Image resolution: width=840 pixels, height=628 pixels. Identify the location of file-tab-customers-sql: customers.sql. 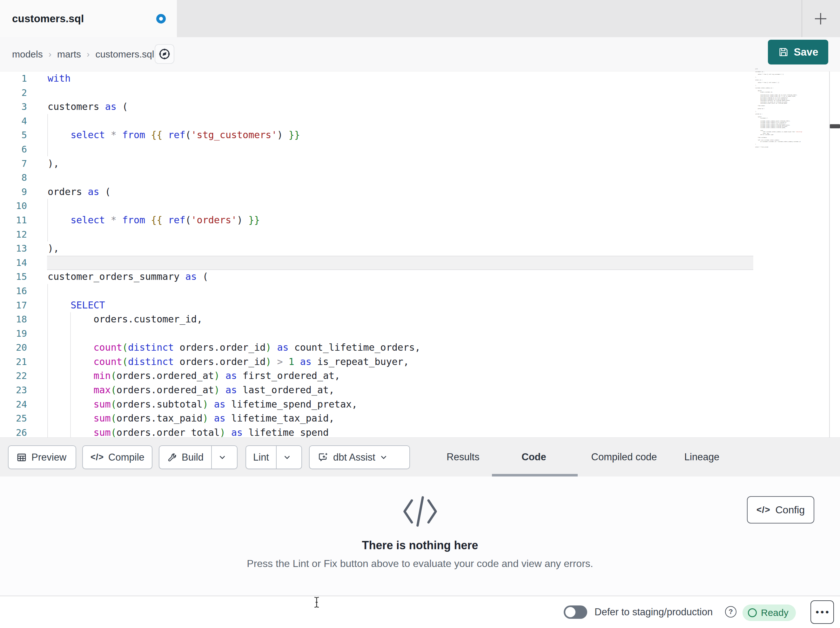
(88, 19).